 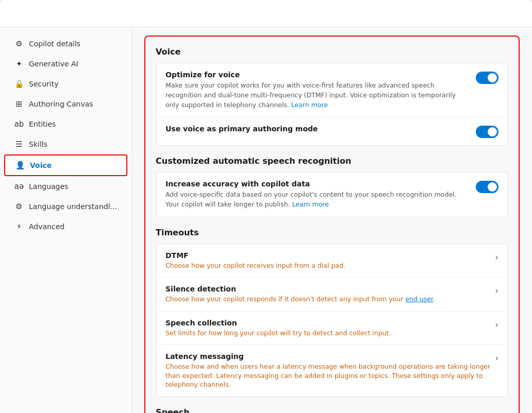 What do you see at coordinates (73, 206) in the screenshot?
I see `sidebar-label-language-understanding: Language understandl...` at bounding box center [73, 206].